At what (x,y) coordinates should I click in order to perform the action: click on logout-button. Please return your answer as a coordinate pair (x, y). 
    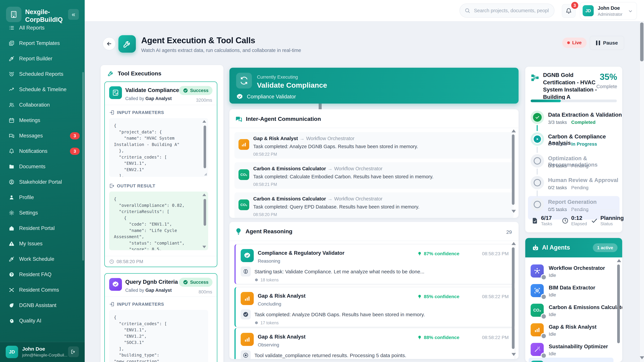
    Looking at the image, I should click on (74, 352).